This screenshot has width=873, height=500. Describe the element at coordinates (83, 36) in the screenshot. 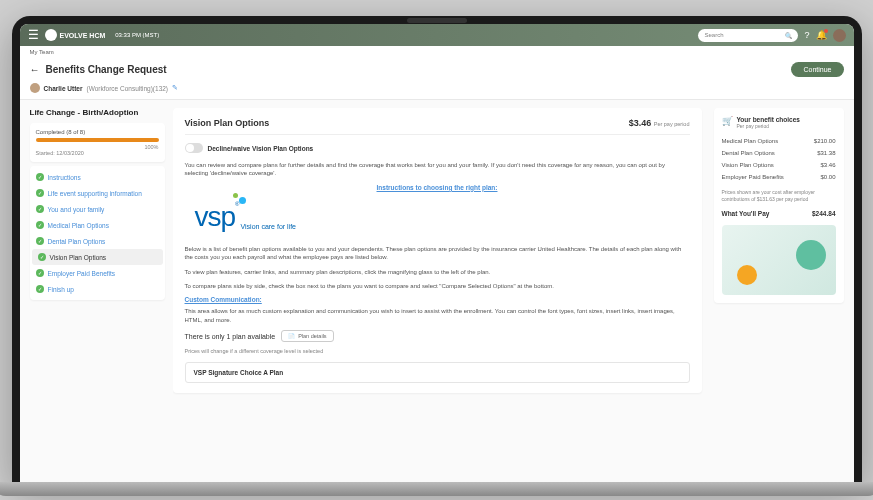

I see `brand-name: EVOLVE HCM` at that location.